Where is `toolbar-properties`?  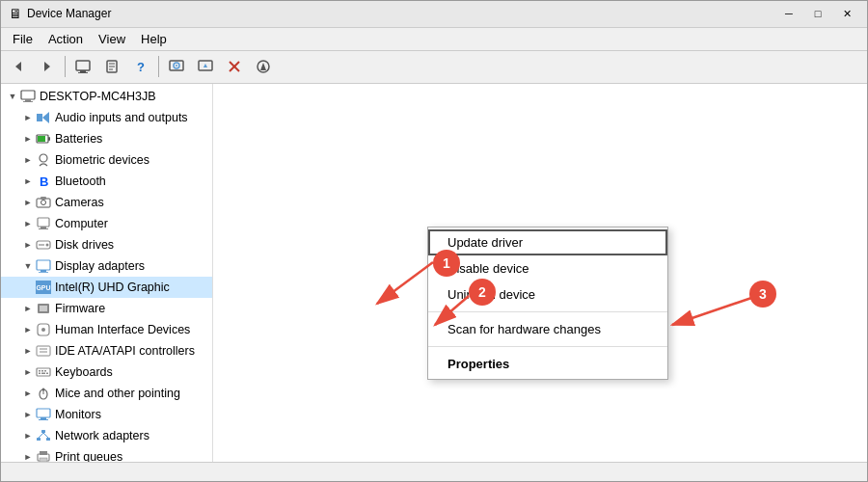 toolbar-properties is located at coordinates (112, 67).